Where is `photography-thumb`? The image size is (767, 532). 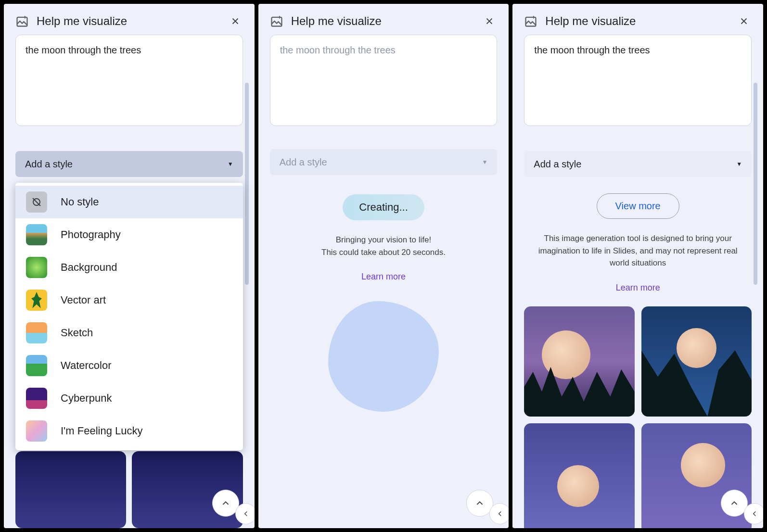 photography-thumb is located at coordinates (37, 235).